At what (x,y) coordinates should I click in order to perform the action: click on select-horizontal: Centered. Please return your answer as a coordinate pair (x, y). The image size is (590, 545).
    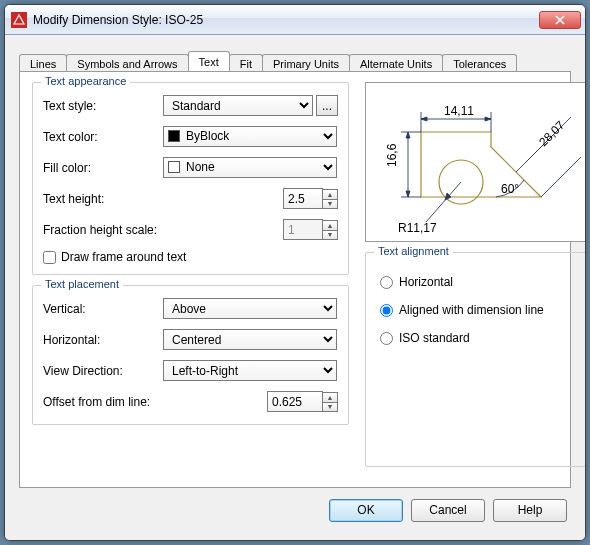
    Looking at the image, I should click on (250, 340).